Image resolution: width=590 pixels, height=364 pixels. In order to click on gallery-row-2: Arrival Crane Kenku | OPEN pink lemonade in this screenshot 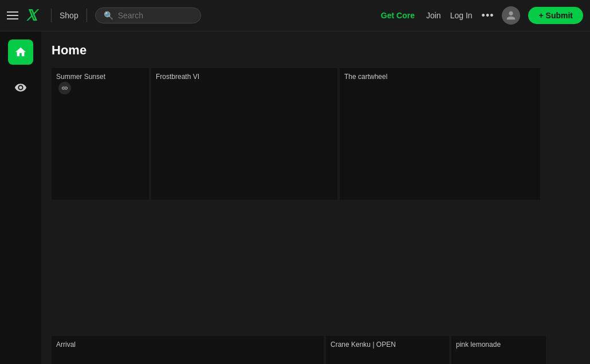, I will do `click(316, 350)`.